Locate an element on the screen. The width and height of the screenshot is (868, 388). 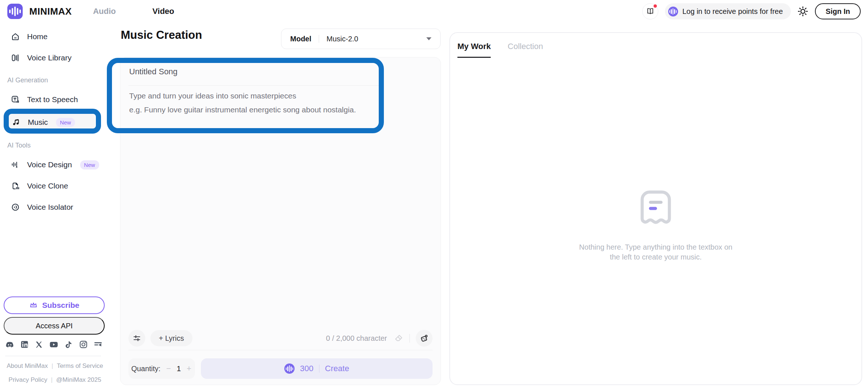
linkedin-icon is located at coordinates (25, 344).